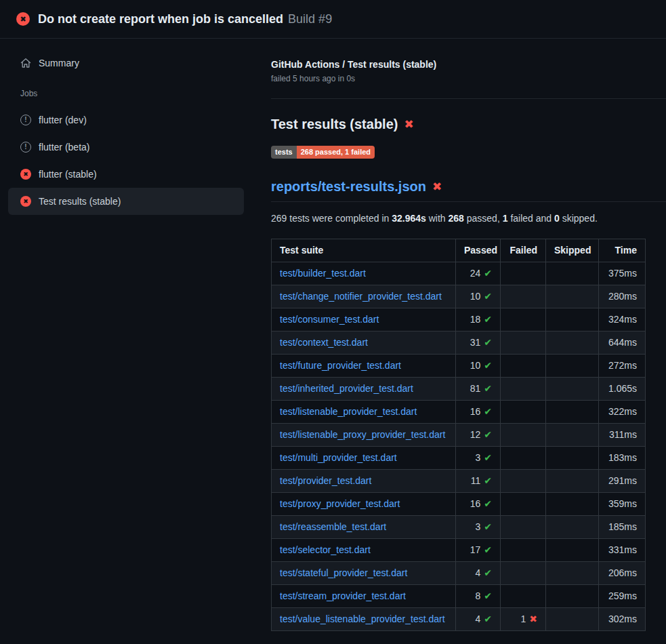  Describe the element at coordinates (476, 504) in the screenshot. I see `passed-count: 16` at that location.